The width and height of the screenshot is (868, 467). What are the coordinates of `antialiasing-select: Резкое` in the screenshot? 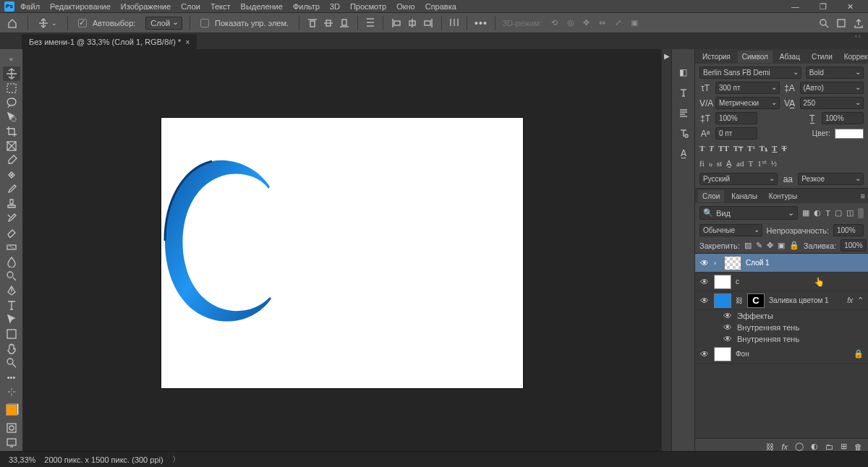 It's located at (830, 179).